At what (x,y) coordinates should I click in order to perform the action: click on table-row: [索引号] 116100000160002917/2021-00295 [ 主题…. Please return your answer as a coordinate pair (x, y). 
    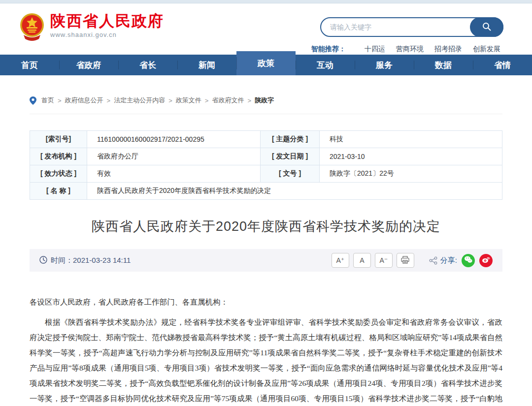
    Looking at the image, I should click on (266, 140).